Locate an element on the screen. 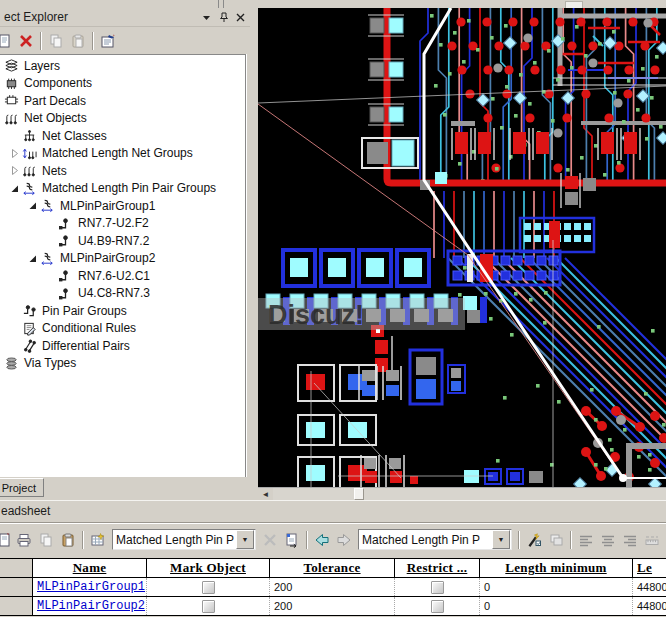 Image resolution: width=666 pixels, height=617 pixels. pinpair-group-link: MLPinPairGroup2 is located at coordinates (91, 606).